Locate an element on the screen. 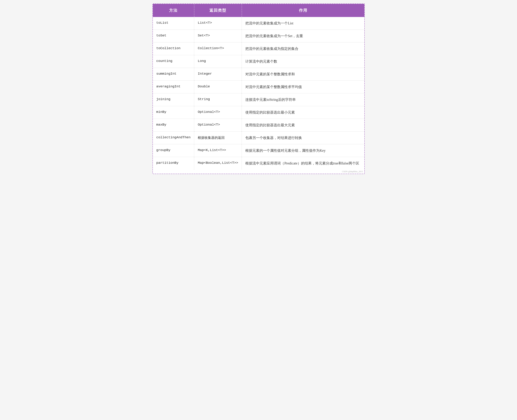 The image size is (517, 420). cell-return-type: Map<Boolean,List<T>> is located at coordinates (218, 164).